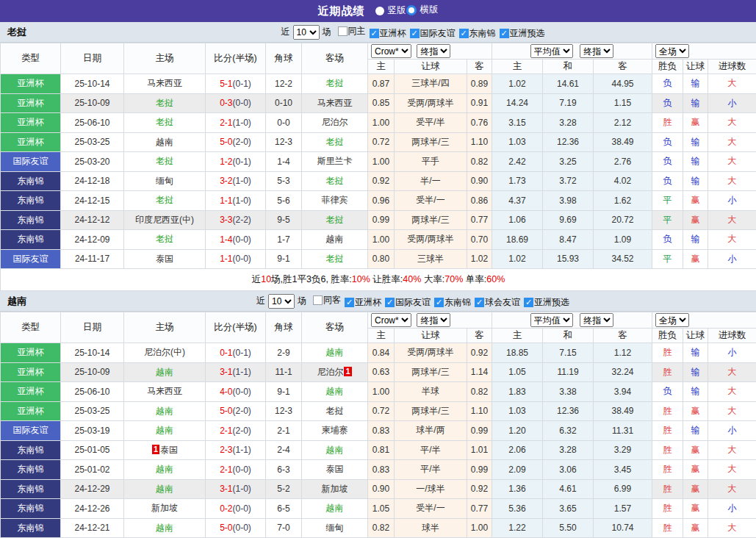  Describe the element at coordinates (165, 352) in the screenshot. I see `team-name-text: 尼泊尔(中)` at that location.